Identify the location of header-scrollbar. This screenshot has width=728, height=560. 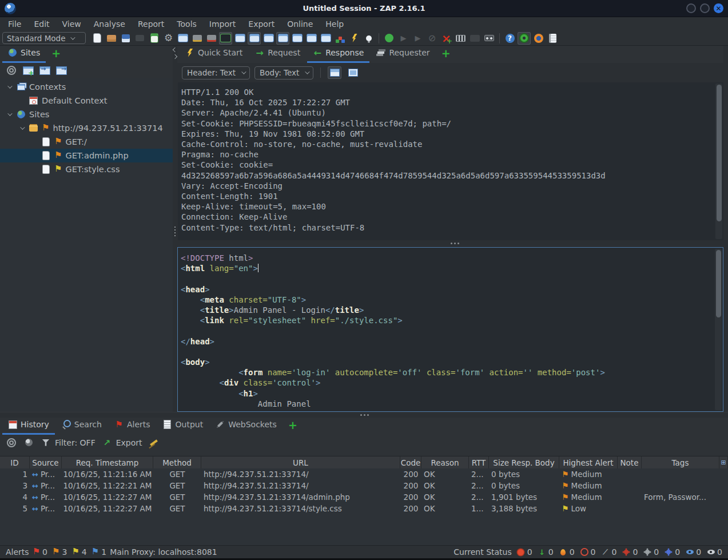
(719, 161).